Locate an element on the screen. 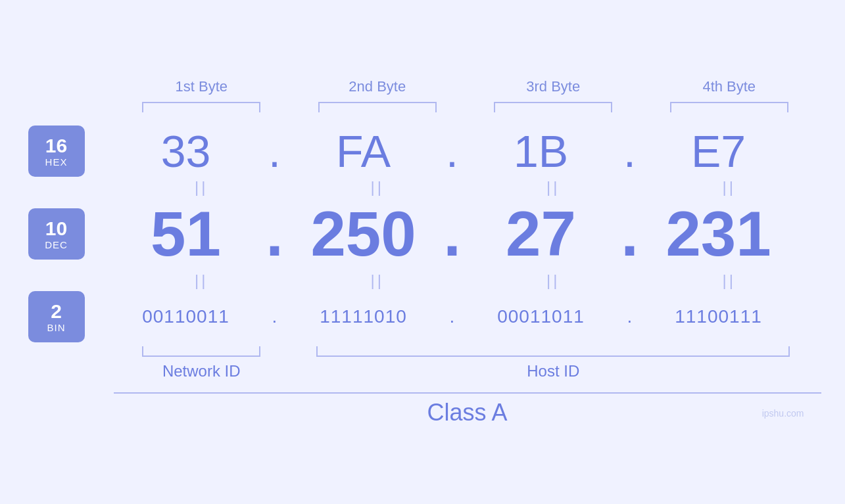  dec-base-num: 10 is located at coordinates (57, 229).